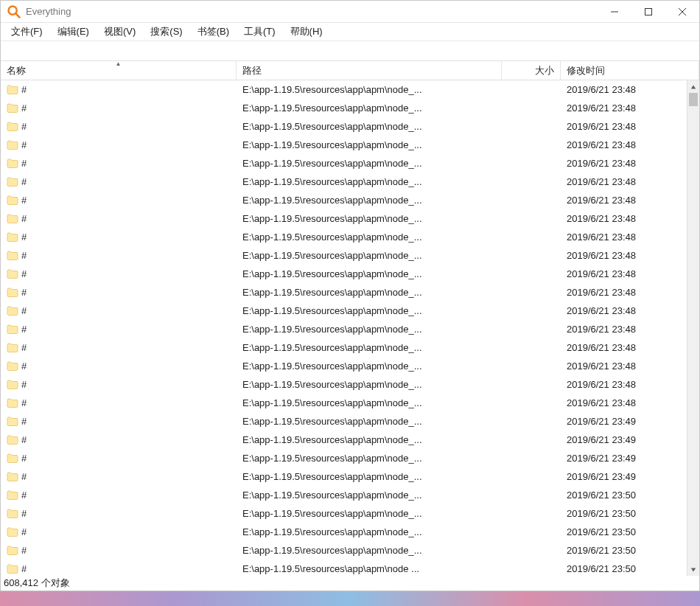 The width and height of the screenshot is (700, 606). Describe the element at coordinates (693, 100) in the screenshot. I see `scrollbar-thumb` at that location.